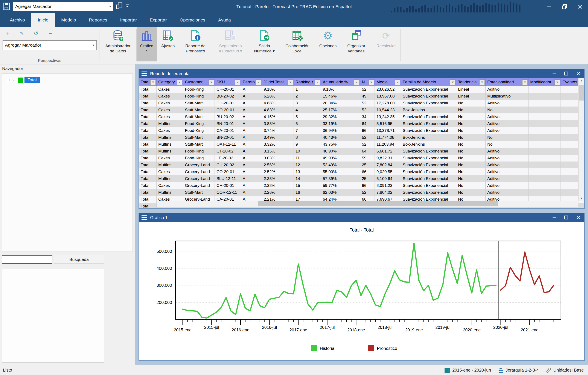  I want to click on ribbon-button-reporte-de: iReporte dePronóstico, so click(195, 44).